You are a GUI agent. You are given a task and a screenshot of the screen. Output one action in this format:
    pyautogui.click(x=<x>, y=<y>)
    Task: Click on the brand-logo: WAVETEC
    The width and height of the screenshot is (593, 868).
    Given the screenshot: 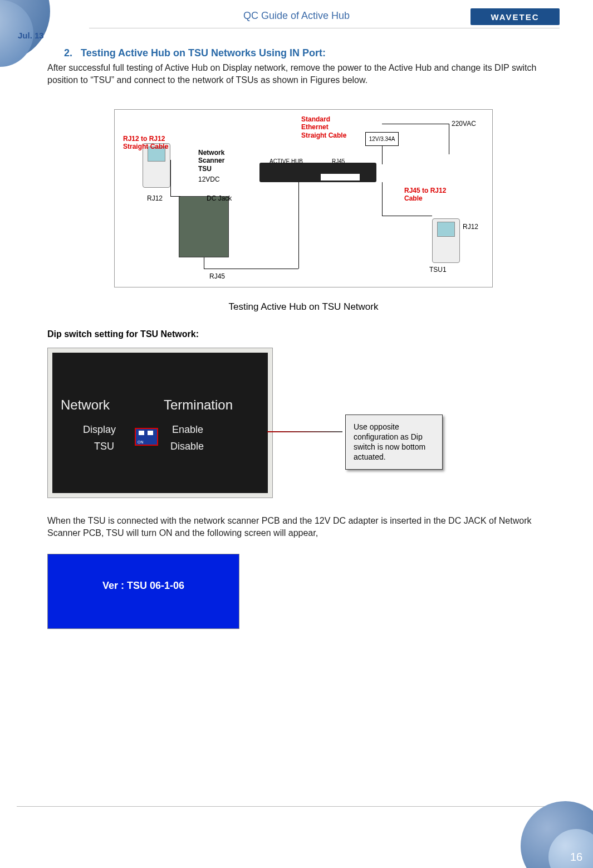 What is the action you would take?
    pyautogui.click(x=515, y=17)
    